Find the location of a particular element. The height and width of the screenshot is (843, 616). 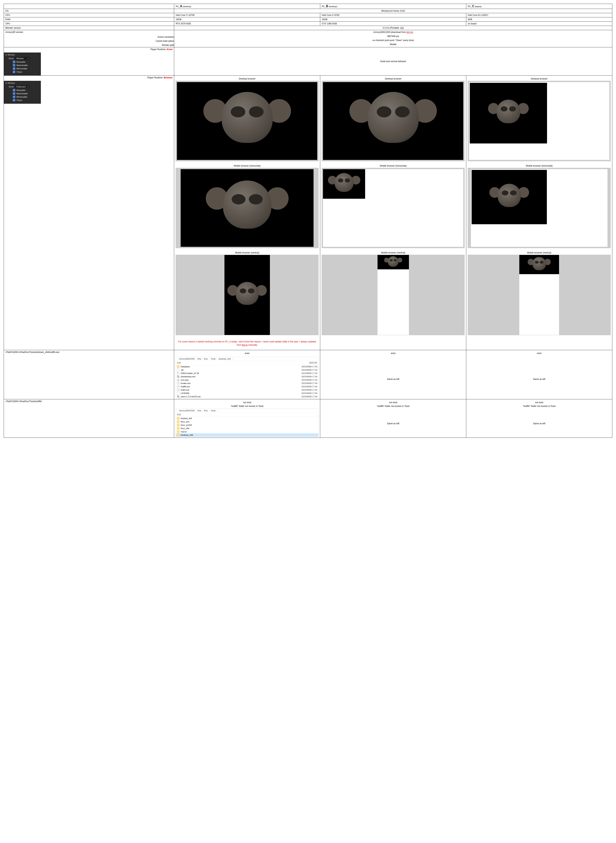

armory-value-col: ArmorySDK2209 (download from itch.io) 96… is located at coordinates (393, 39).